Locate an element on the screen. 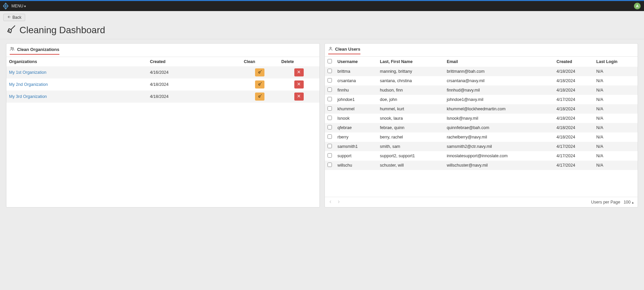 This screenshot has width=644, height=290. page-next-icon is located at coordinates (339, 202).